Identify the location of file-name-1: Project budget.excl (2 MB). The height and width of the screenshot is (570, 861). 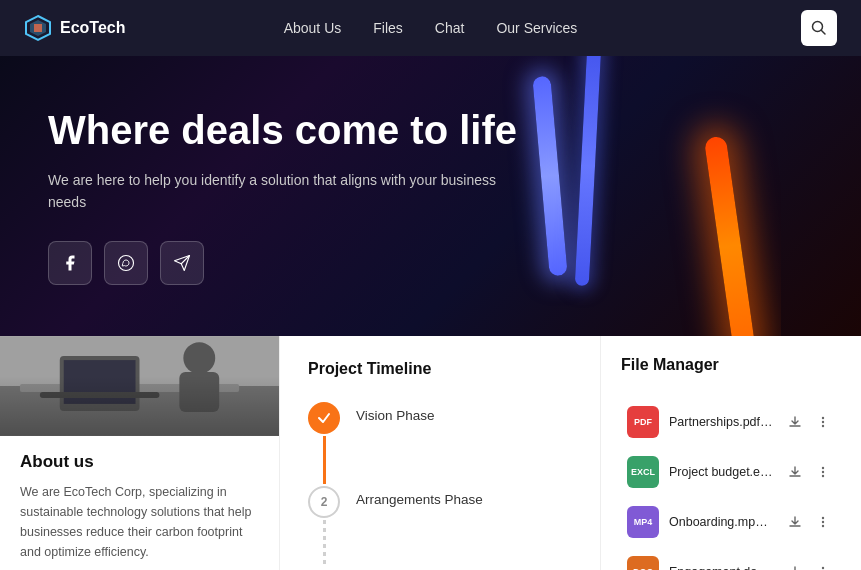
(721, 472).